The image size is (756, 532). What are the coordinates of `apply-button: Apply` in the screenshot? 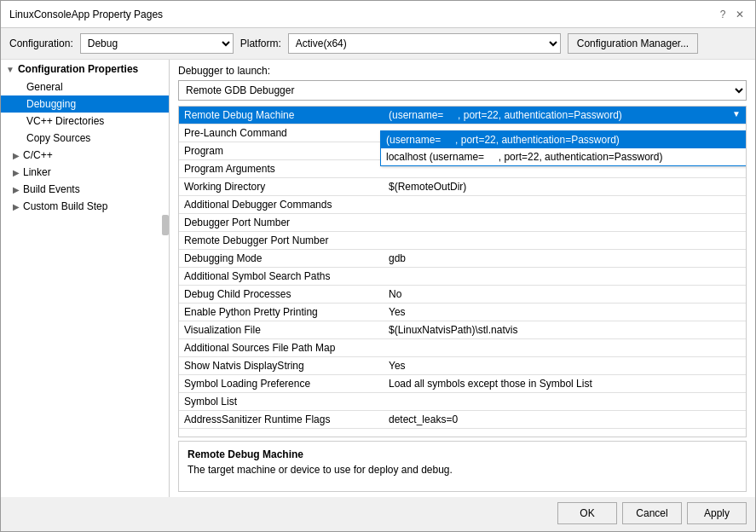 It's located at (717, 513).